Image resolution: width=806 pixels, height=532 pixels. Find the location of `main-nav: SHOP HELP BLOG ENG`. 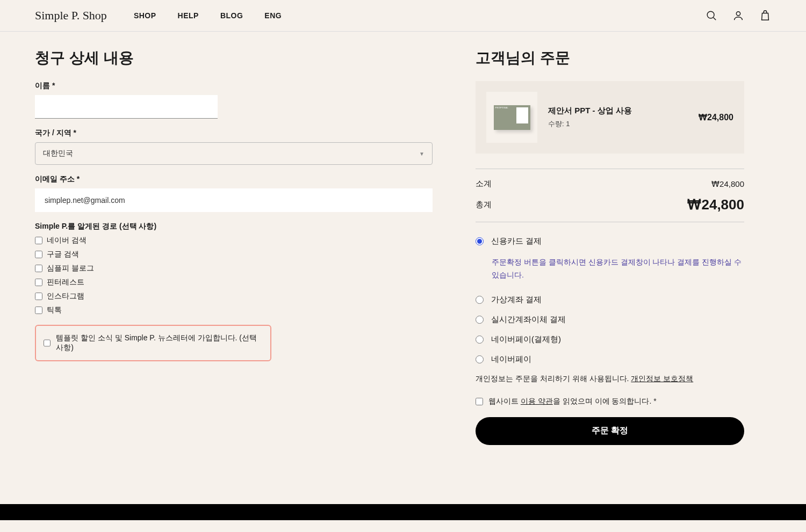

main-nav: SHOP HELP BLOG ENG is located at coordinates (207, 16).